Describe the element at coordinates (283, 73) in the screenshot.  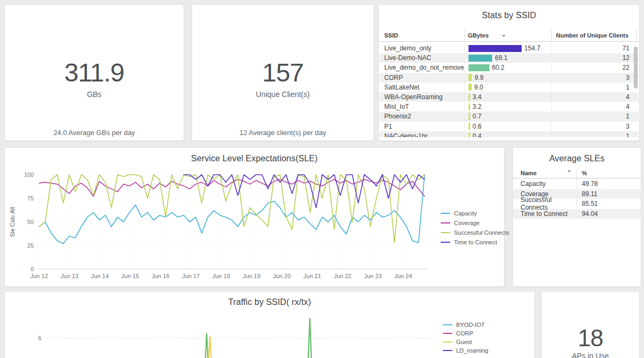
I see `card-unique-clients: 157 Unique Client(s) 12 Average client(s…` at that location.